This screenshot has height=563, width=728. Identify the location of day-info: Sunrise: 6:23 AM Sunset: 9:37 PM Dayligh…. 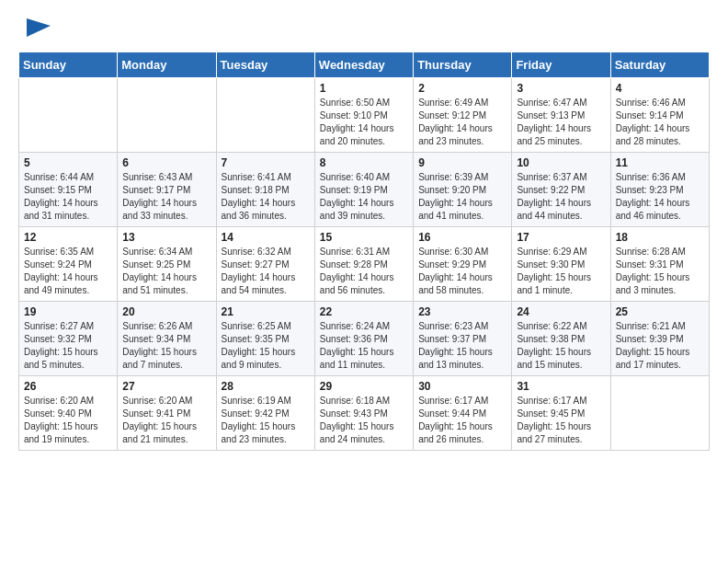
(462, 346).